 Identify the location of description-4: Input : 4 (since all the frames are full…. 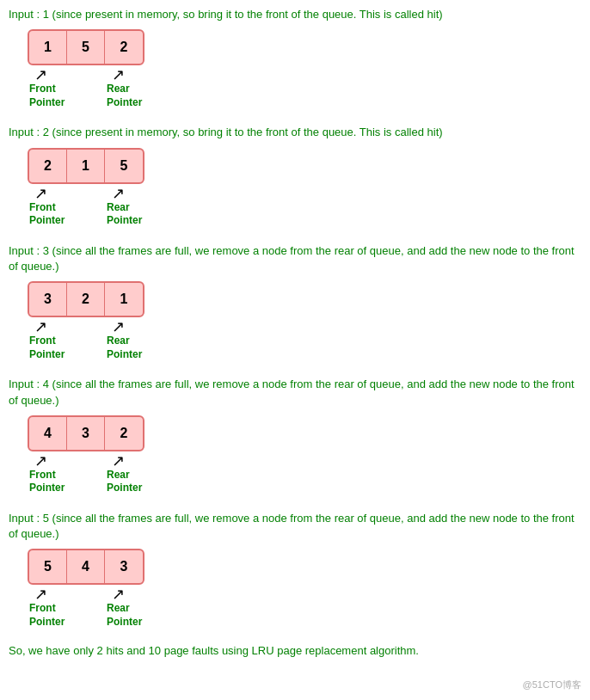
(295, 392).